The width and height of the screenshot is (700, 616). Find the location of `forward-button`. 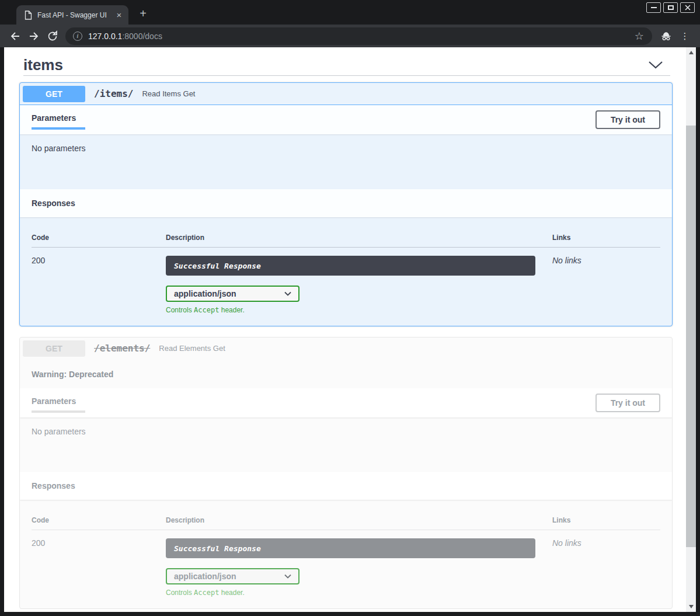

forward-button is located at coordinates (34, 36).